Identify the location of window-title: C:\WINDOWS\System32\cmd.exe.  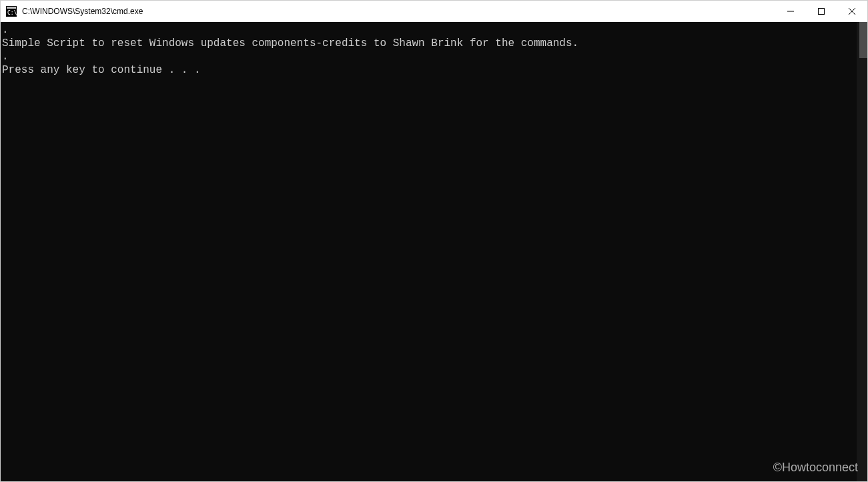
(399, 11).